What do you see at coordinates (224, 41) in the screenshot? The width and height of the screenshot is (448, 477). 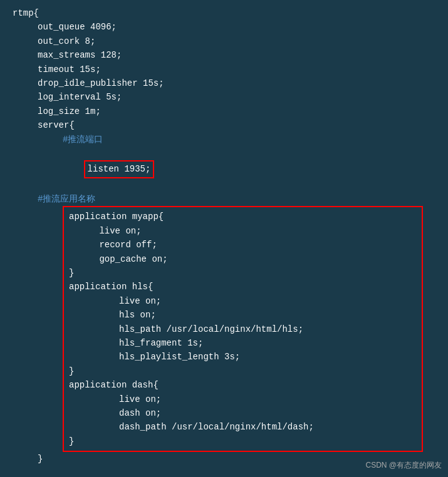 I see `line-3: out_cork 8;` at bounding box center [224, 41].